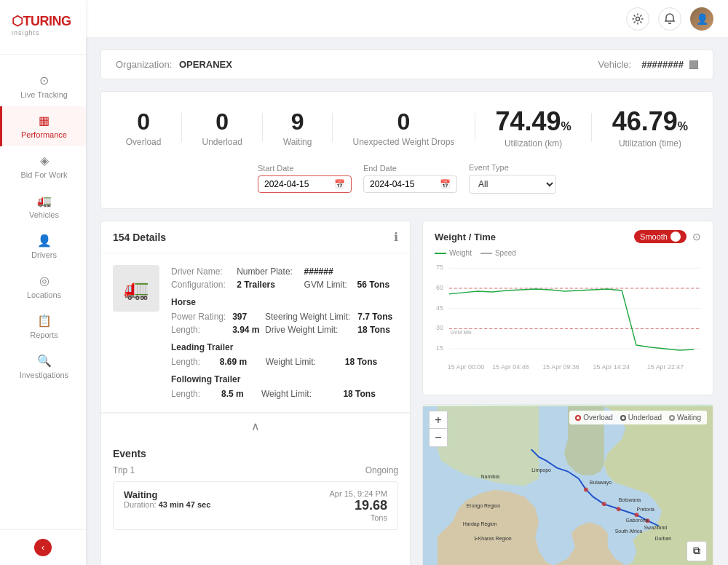  What do you see at coordinates (359, 518) in the screenshot?
I see `event-weight-unit: Tons` at bounding box center [359, 518].